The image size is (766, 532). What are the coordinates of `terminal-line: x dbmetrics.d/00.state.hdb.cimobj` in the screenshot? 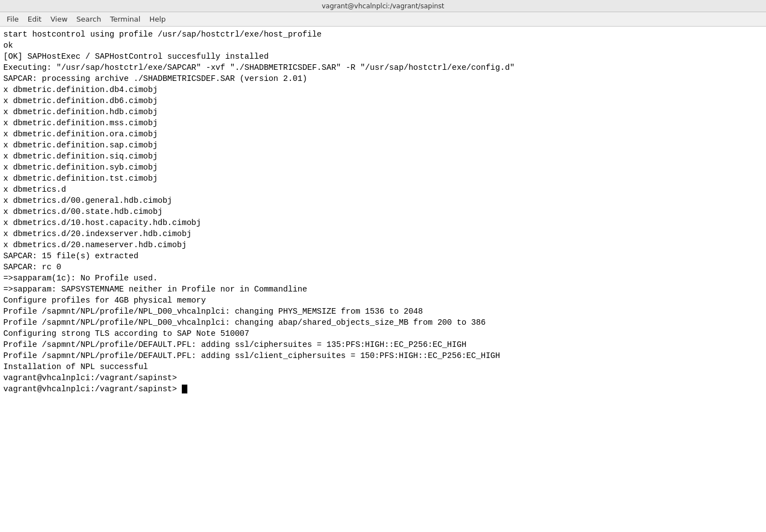 It's located at (383, 212).